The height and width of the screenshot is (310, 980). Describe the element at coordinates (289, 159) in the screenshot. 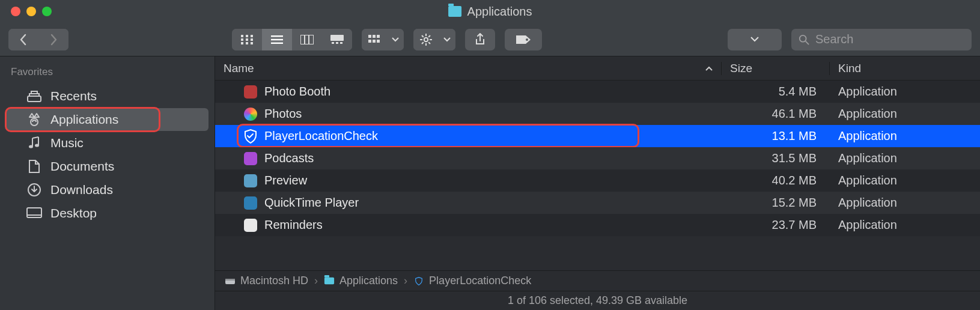

I see `file-name: Podcasts` at that location.